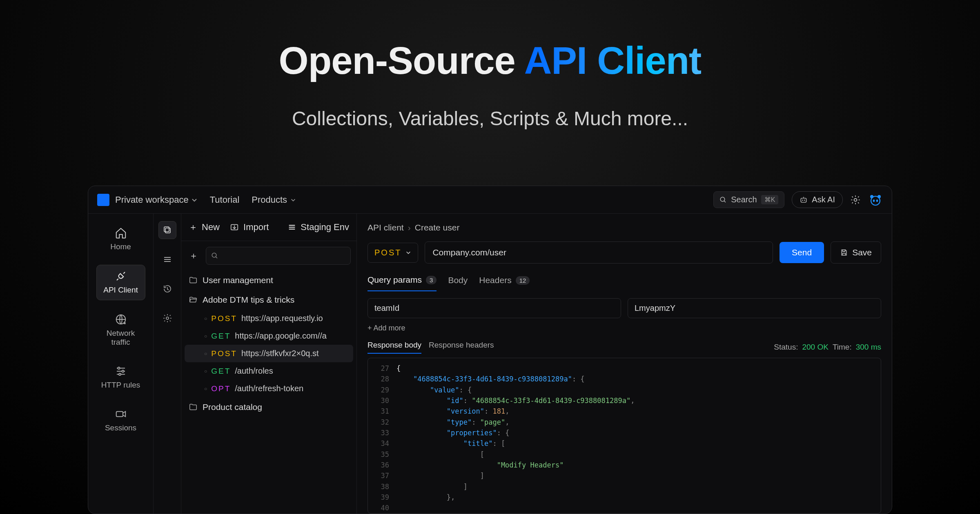  I want to click on request-url: https://app.google.com//a, so click(281, 336).